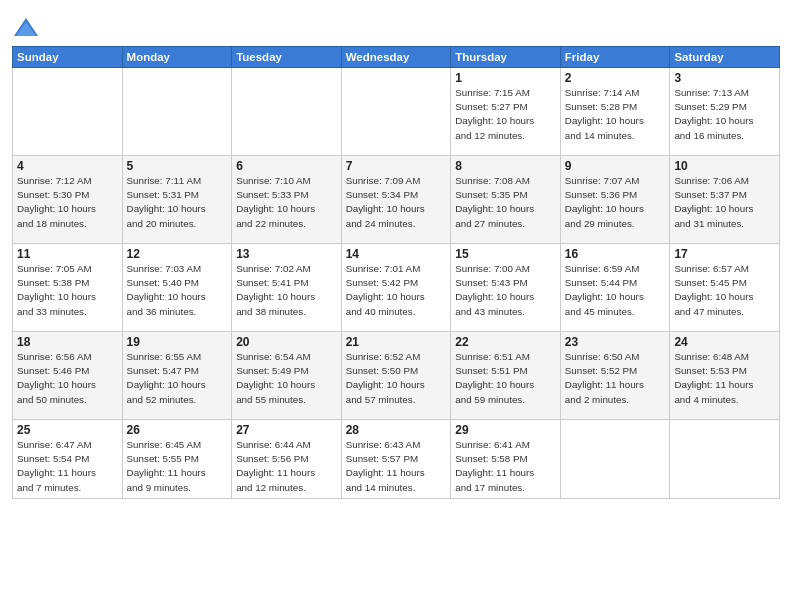 The height and width of the screenshot is (612, 792). I want to click on day-header-saturday: Saturday, so click(725, 58).